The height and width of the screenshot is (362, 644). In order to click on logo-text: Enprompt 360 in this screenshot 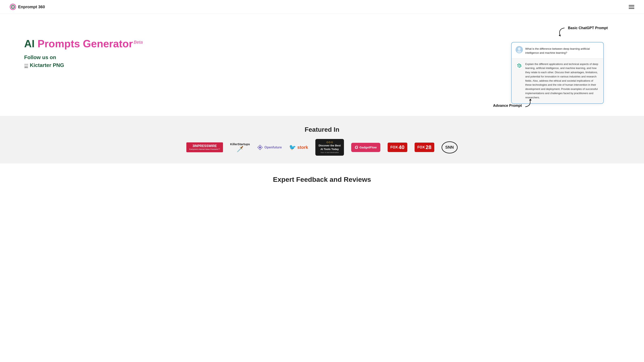, I will do `click(32, 7)`.